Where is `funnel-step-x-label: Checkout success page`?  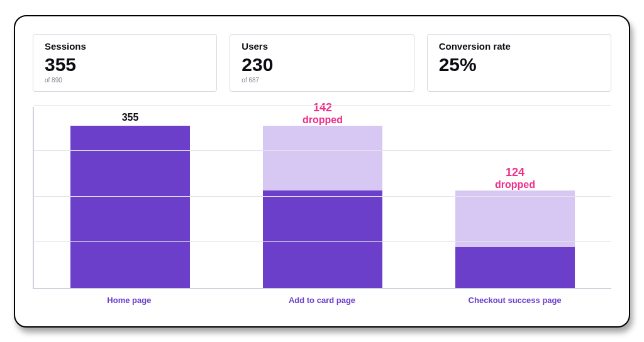 funnel-step-x-label: Checkout success page is located at coordinates (514, 301).